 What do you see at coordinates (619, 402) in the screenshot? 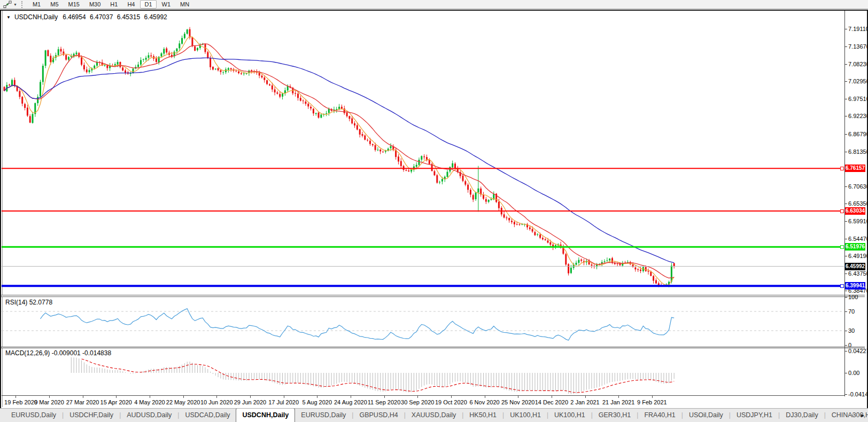
I see `date-tick-label: 21 Jan 2021` at bounding box center [619, 402].